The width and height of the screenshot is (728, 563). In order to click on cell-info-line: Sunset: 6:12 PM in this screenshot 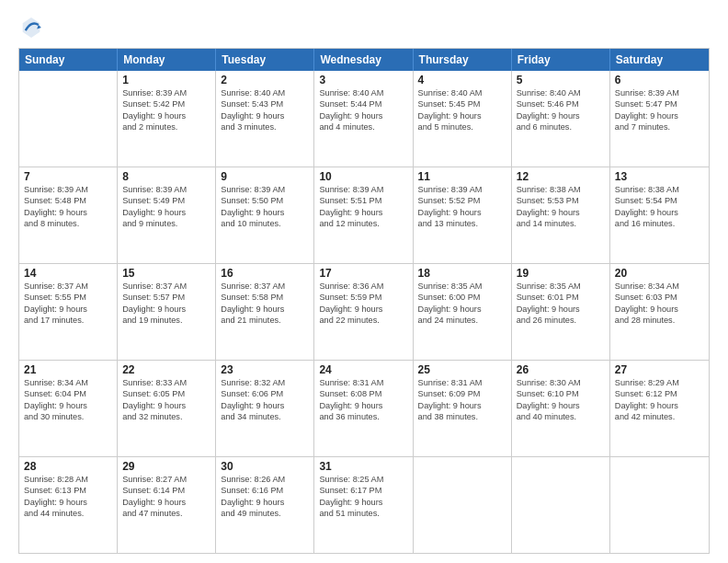, I will do `click(660, 394)`.